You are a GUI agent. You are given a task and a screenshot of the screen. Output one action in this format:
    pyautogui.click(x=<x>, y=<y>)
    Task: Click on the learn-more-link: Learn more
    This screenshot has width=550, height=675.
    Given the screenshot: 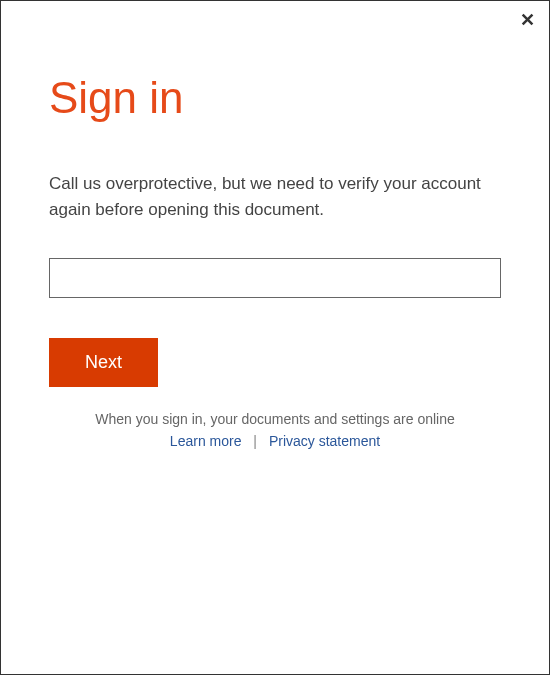 What is the action you would take?
    pyautogui.click(x=206, y=441)
    